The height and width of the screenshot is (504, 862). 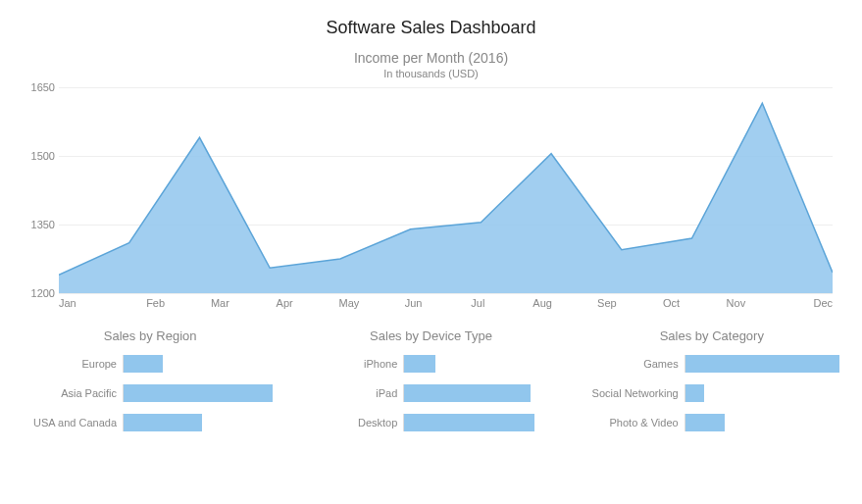 I want to click on bar-label: Photo & Video, so click(x=634, y=423).